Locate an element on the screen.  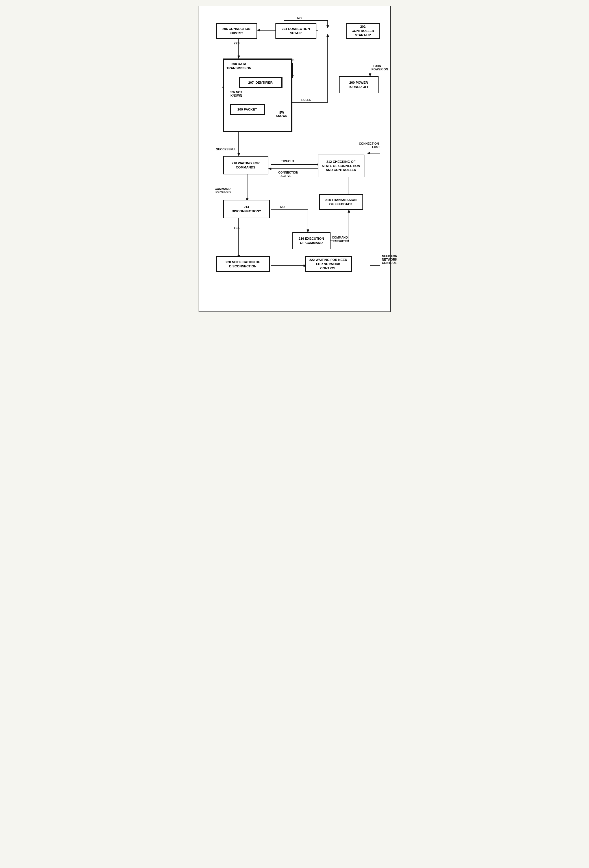
box-206: 206 CONNECTIONEXISTS? is located at coordinates (237, 31).